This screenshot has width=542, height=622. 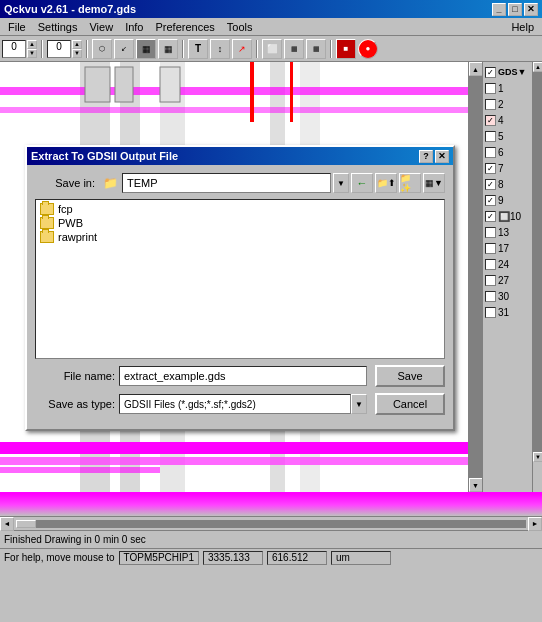 I want to click on dialog-title-bar: Extract To GDSII Output File ? ✕, so click(x=240, y=156).